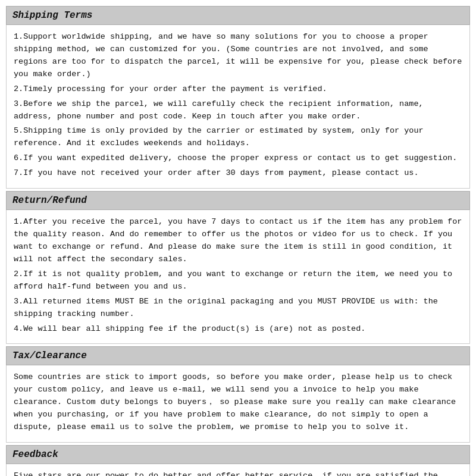  Describe the element at coordinates (238, 174) in the screenshot. I see `section-paragraph: 7.If you have not received your order af…` at that location.